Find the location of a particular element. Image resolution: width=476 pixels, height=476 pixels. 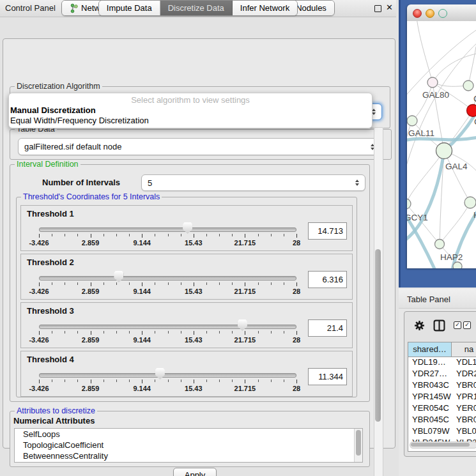

cell-shared-name: YBR045C is located at coordinates (430, 420).